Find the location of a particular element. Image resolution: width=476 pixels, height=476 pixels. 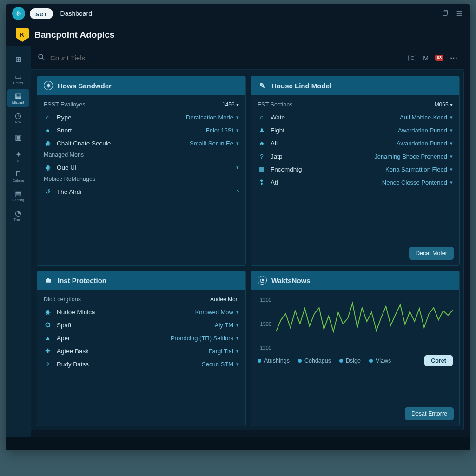

logo-icon: ⚙ is located at coordinates (19, 13).